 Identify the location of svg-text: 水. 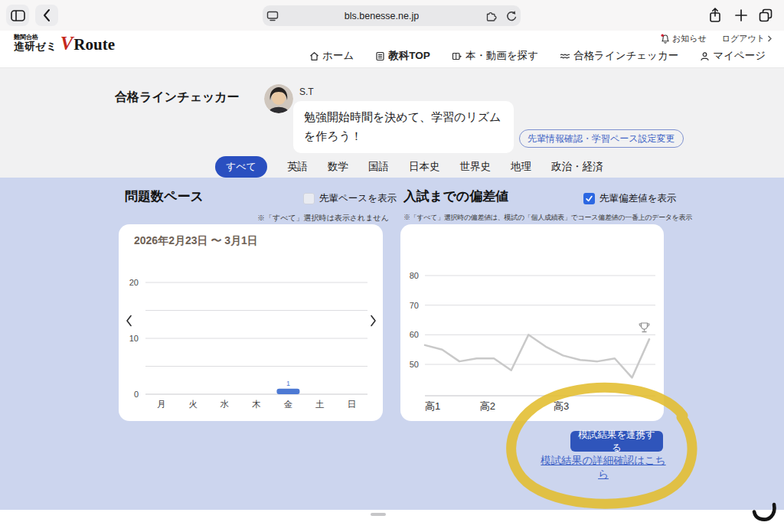
(225, 404).